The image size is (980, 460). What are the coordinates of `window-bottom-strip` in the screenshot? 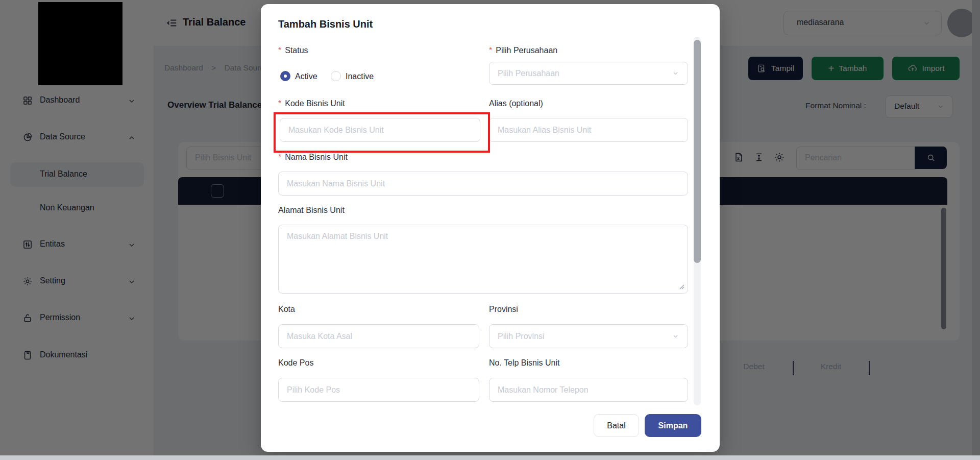 It's located at (490, 457).